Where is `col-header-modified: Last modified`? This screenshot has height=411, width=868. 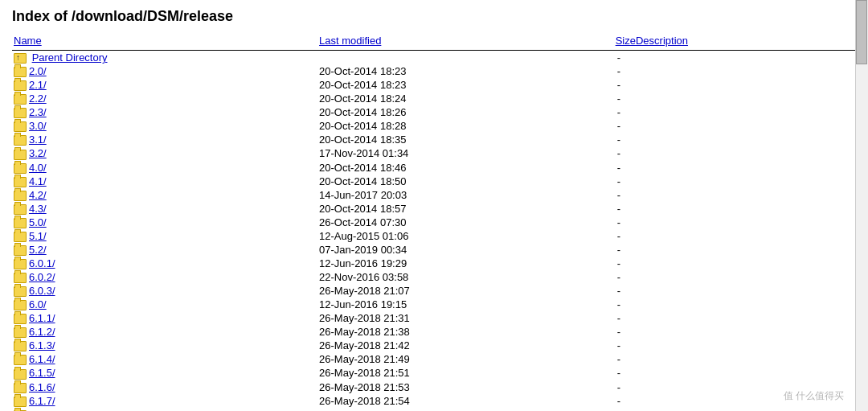
col-header-modified: Last modified is located at coordinates (466, 42).